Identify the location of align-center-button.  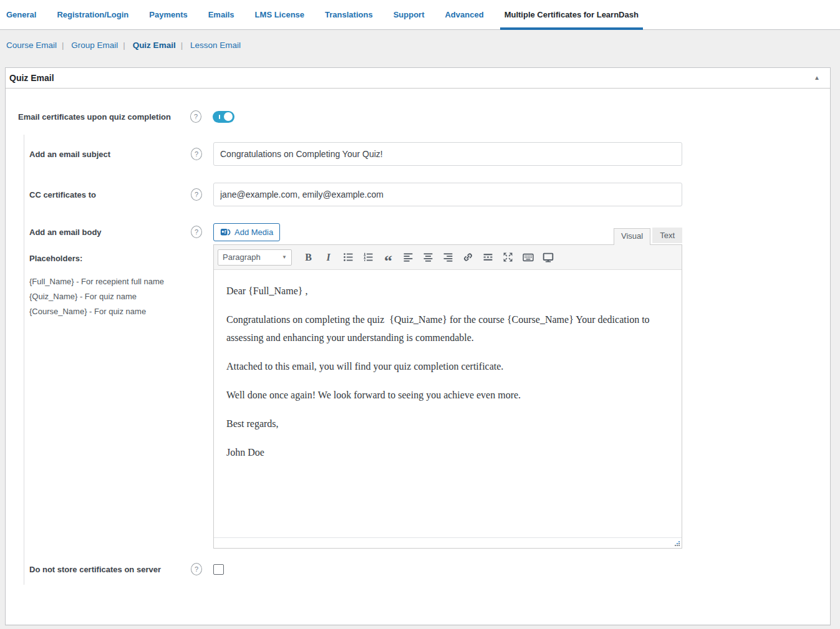
(428, 257).